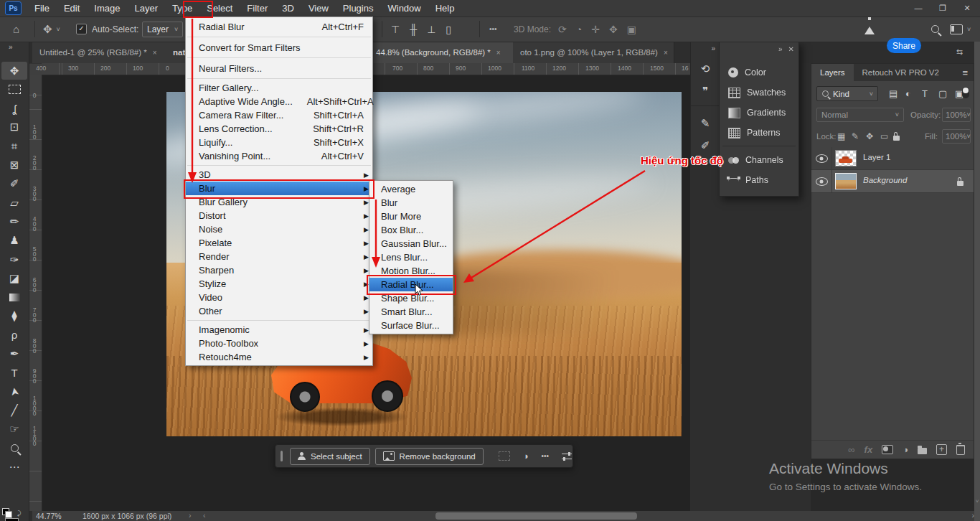 This screenshot has width=980, height=521. I want to click on align-bottom-edges-icon: ⊥, so click(431, 29).